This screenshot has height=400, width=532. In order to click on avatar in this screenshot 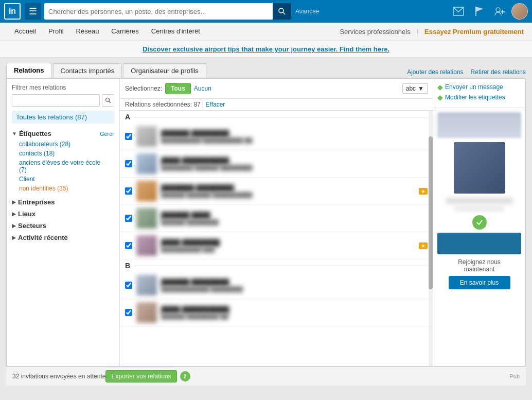, I will do `click(520, 11)`.